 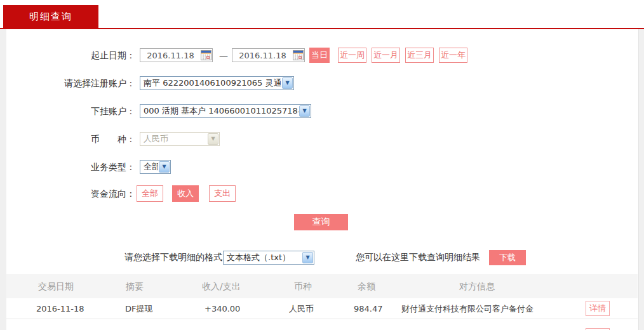 What do you see at coordinates (322, 29) in the screenshot?
I see `tab-underline` at bounding box center [322, 29].